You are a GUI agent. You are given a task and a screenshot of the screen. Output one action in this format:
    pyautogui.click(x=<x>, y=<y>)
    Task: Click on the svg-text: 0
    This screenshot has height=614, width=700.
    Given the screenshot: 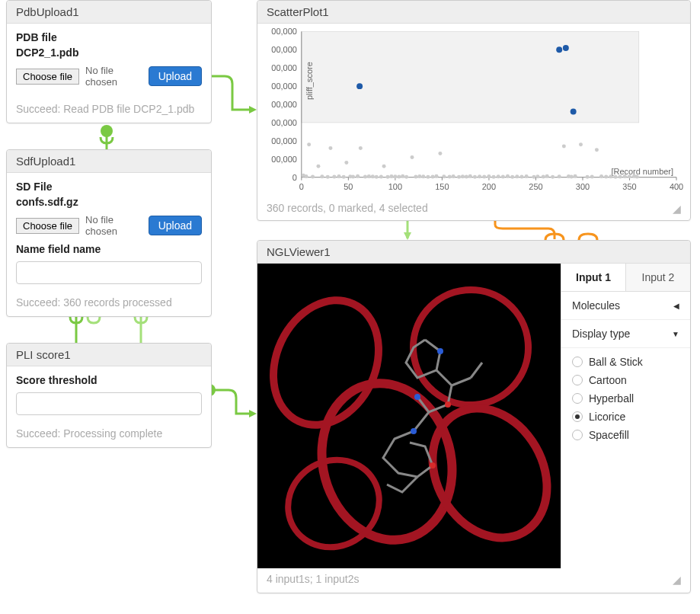 What is the action you would take?
    pyautogui.click(x=295, y=177)
    